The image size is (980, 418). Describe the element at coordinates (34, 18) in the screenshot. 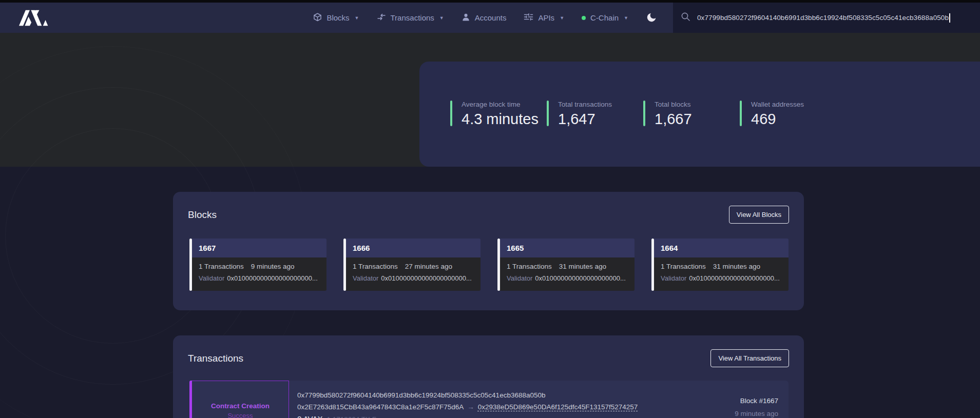

I see `avalanche-logo` at that location.